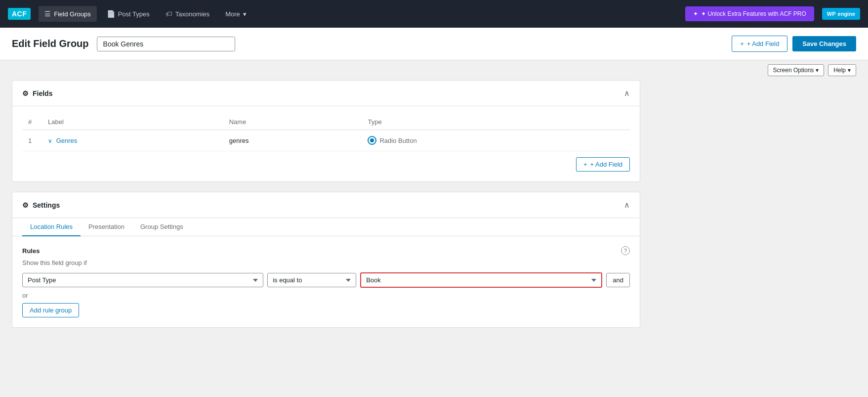 The height and width of the screenshot is (397, 868). Describe the element at coordinates (326, 296) in the screenshot. I see `or-label: or` at that location.